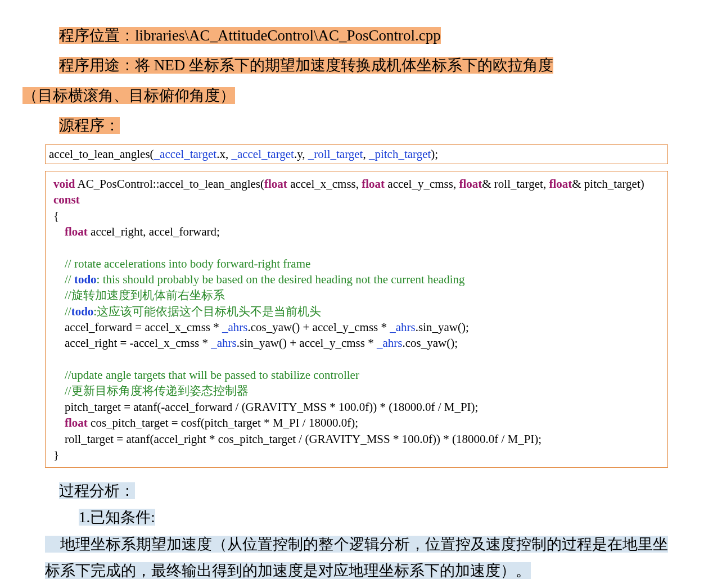 This screenshot has height=588, width=713. What do you see at coordinates (363, 126) in the screenshot?
I see `source-label: 源程序：` at bounding box center [363, 126].